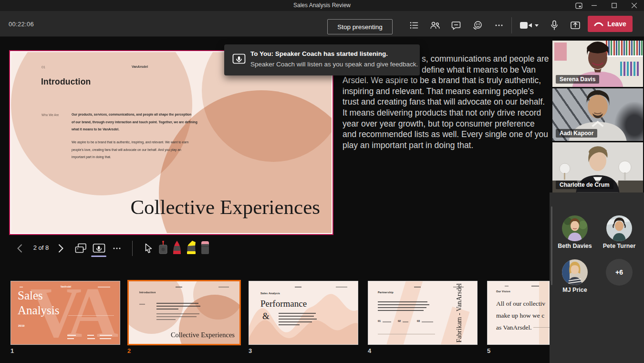  What do you see at coordinates (423, 313) in the screenshot?
I see `thumbnail-slide-4: Partnership 01 02 03 Fabrikam - VanArsde…` at bounding box center [423, 313].